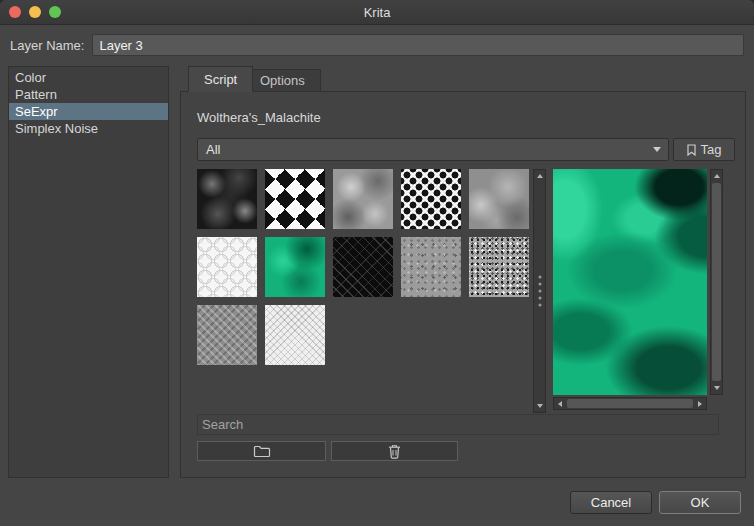 This screenshot has width=754, height=526. I want to click on layer-name-label: Layer Name:, so click(47, 46).